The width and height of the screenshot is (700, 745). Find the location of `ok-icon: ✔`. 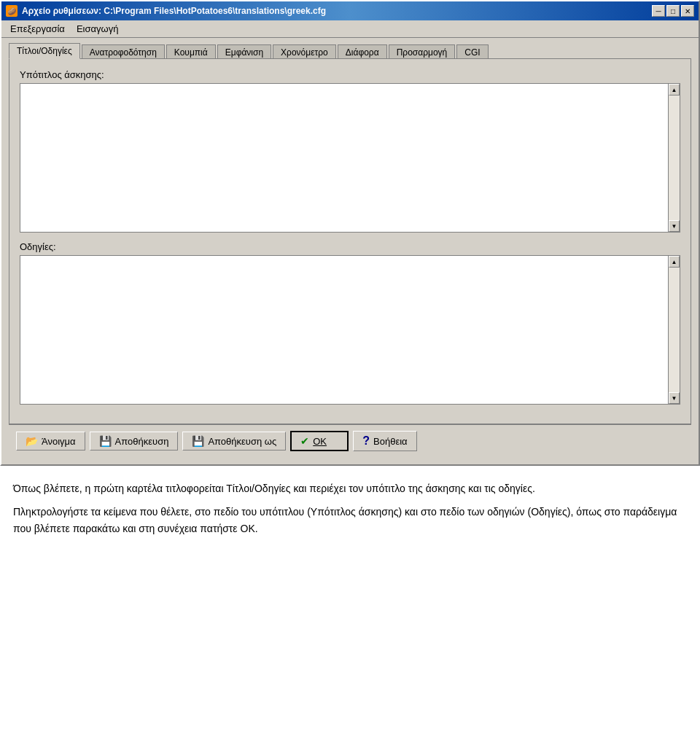

ok-icon: ✔ is located at coordinates (305, 441).